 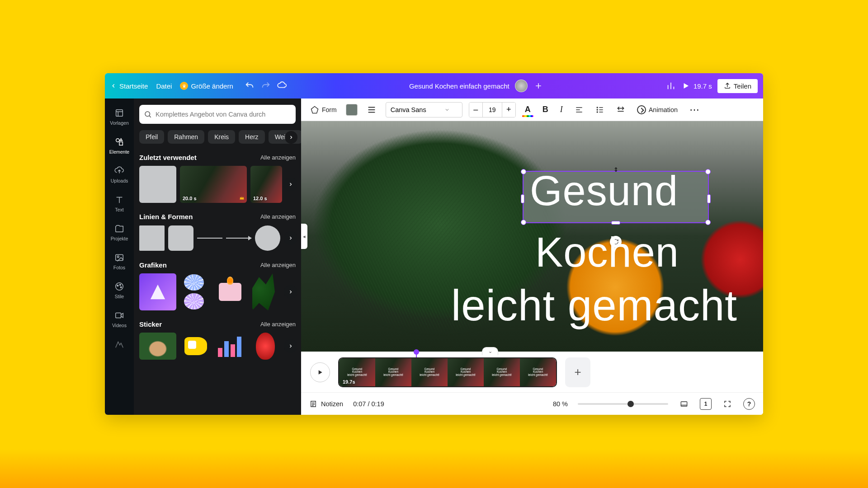 What do you see at coordinates (291, 184) in the screenshot?
I see `recent-scroll-right` at bounding box center [291, 184].